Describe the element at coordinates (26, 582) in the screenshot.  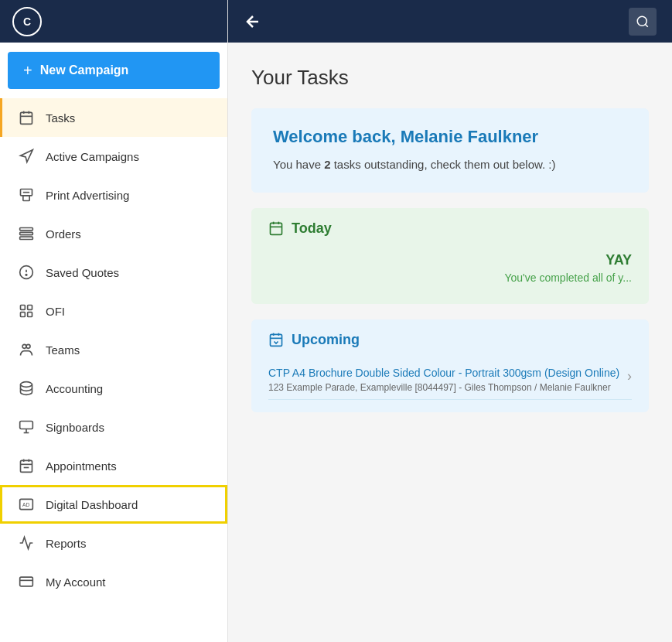
I see `account-icon` at that location.